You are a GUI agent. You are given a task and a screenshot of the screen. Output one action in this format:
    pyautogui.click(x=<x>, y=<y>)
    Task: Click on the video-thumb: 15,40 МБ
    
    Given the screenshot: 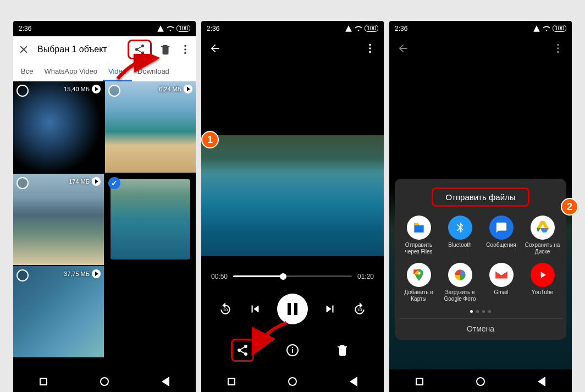 What is the action you would take?
    pyautogui.click(x=58, y=127)
    